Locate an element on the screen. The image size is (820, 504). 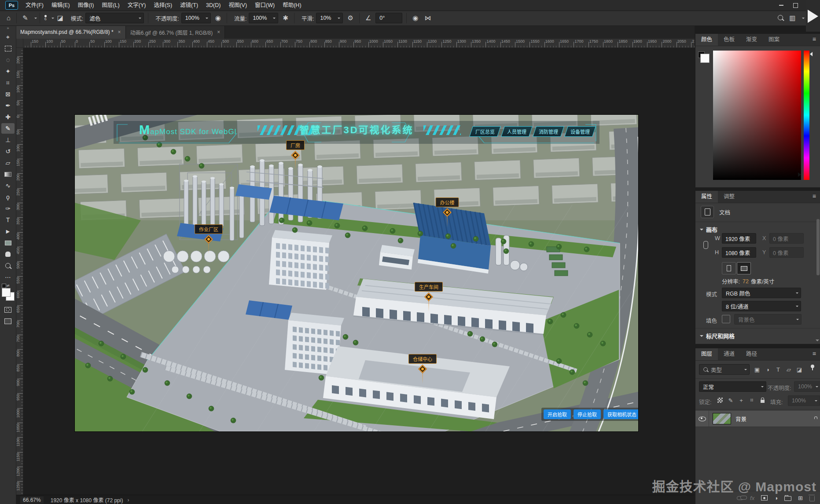
canvas-width-field: 1920 像素 is located at coordinates (739, 238).